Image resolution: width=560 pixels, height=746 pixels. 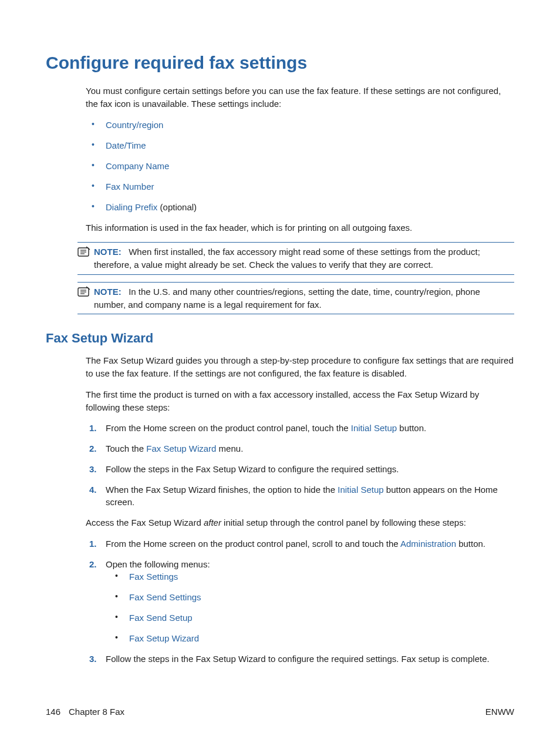 I want to click on wizard-paragraph: The Fax Setup Wizard guides you through …, so click(x=300, y=367).